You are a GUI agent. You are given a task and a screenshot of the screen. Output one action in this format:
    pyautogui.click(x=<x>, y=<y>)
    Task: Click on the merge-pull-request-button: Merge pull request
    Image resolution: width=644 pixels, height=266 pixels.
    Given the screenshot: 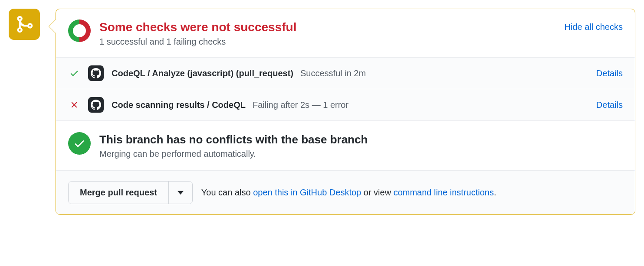 What is the action you would take?
    pyautogui.click(x=118, y=192)
    